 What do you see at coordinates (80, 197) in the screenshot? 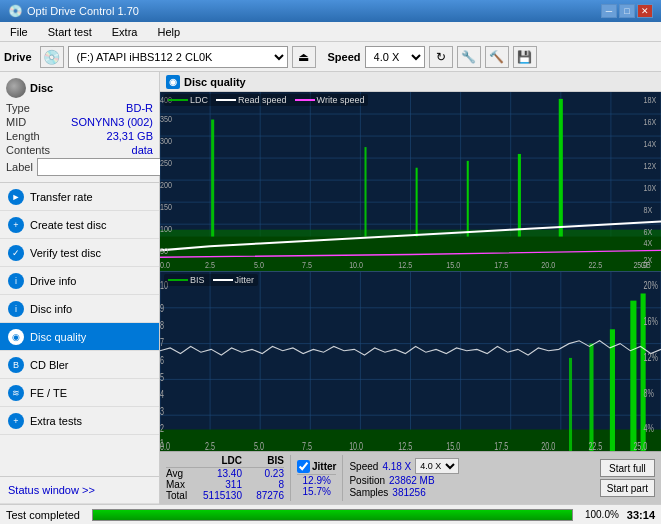
I see `nav-transfer-rate: ► Transfer rate` at bounding box center [80, 197].